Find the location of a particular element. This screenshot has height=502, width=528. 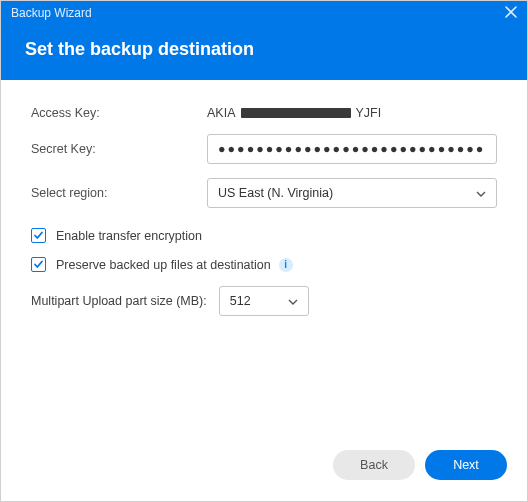

secret-key-input is located at coordinates (352, 149).